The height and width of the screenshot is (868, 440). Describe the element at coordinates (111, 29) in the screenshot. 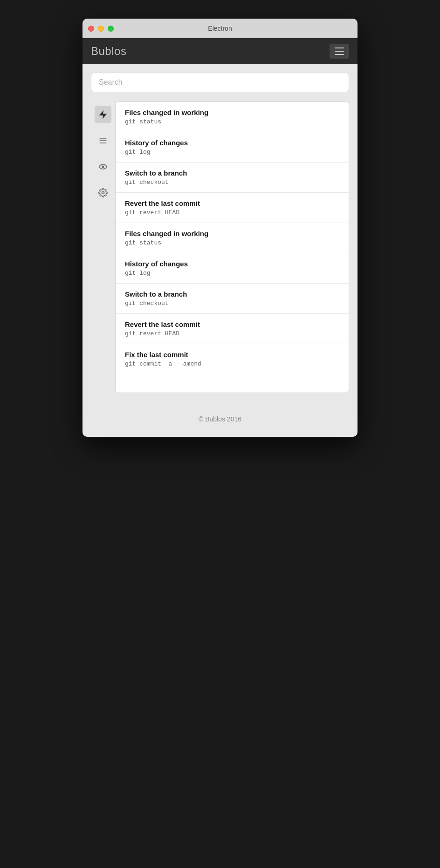

I see `maximize-button` at that location.